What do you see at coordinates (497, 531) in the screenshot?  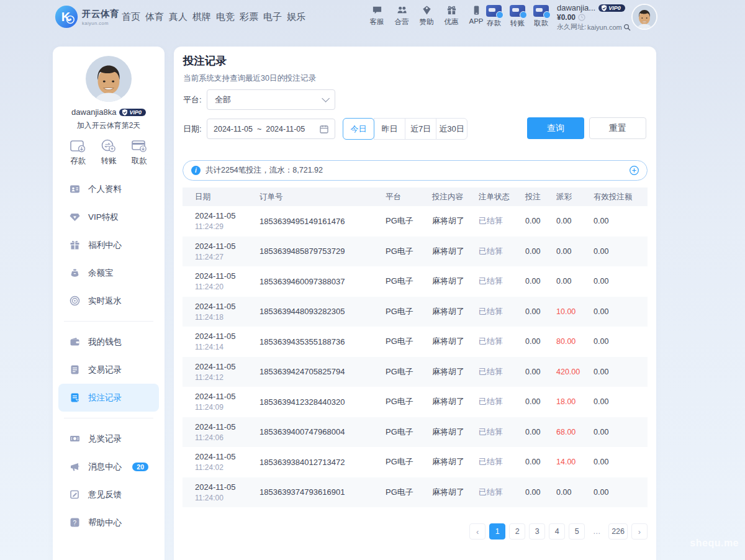 I see `page-button-1: 1` at bounding box center [497, 531].